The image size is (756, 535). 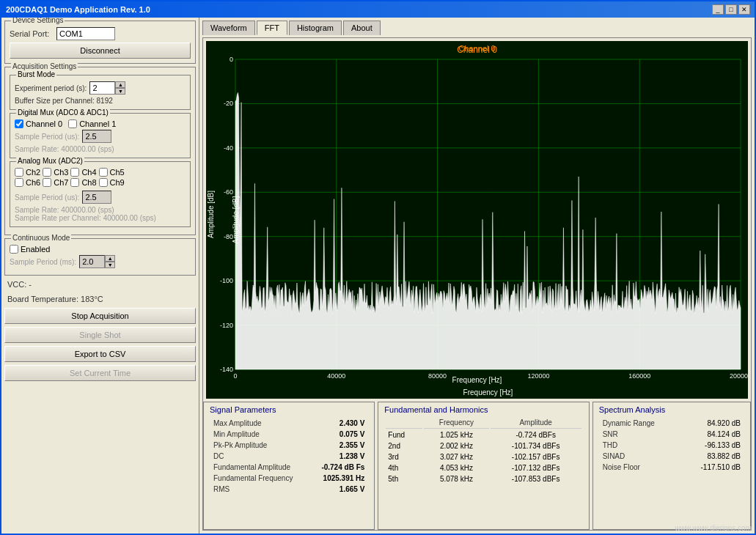 What do you see at coordinates (289, 446) in the screenshot?
I see `table-row: Pk-Pk Amplitude2.355 V` at bounding box center [289, 446].